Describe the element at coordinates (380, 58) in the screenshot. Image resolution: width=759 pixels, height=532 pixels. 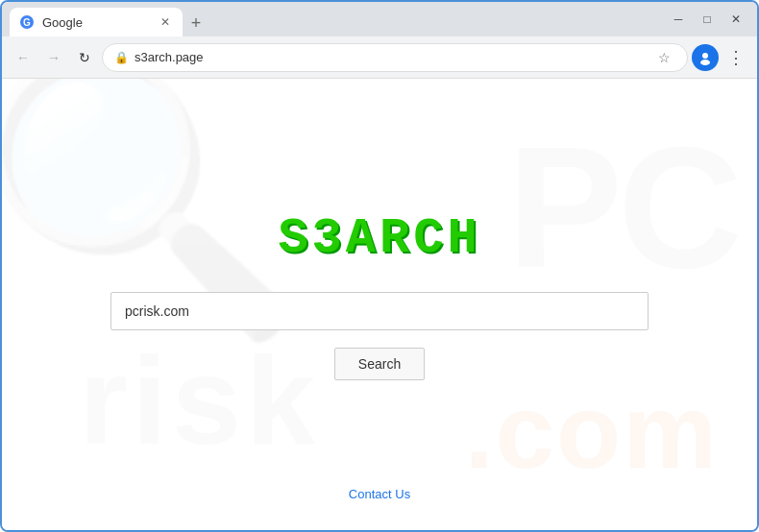
I see `address-bar: ← → ↻ 🔒 s3arch.page ☆ ⋮` at that location.